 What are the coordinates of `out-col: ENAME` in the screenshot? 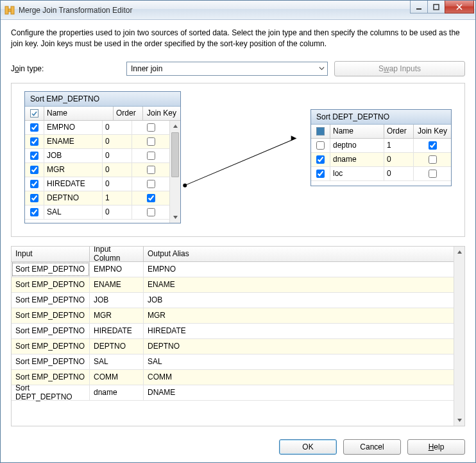 It's located at (117, 285).